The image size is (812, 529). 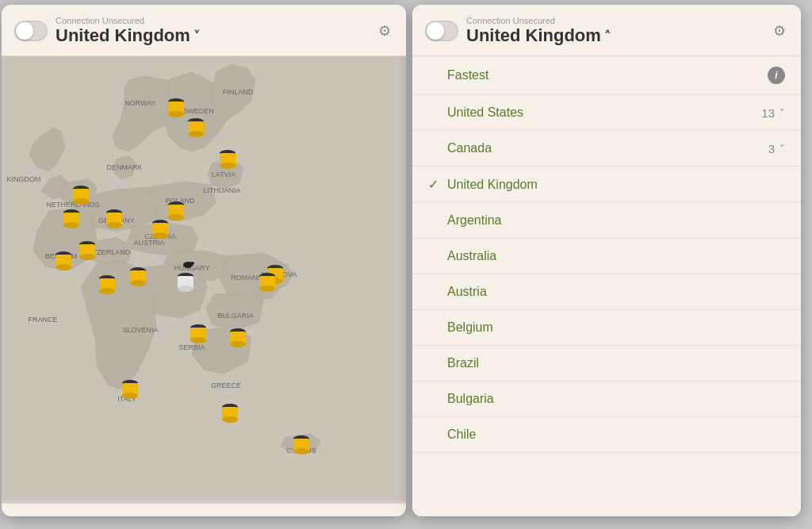 What do you see at coordinates (616, 292) in the screenshot?
I see `austria-label: Austria` at bounding box center [616, 292].